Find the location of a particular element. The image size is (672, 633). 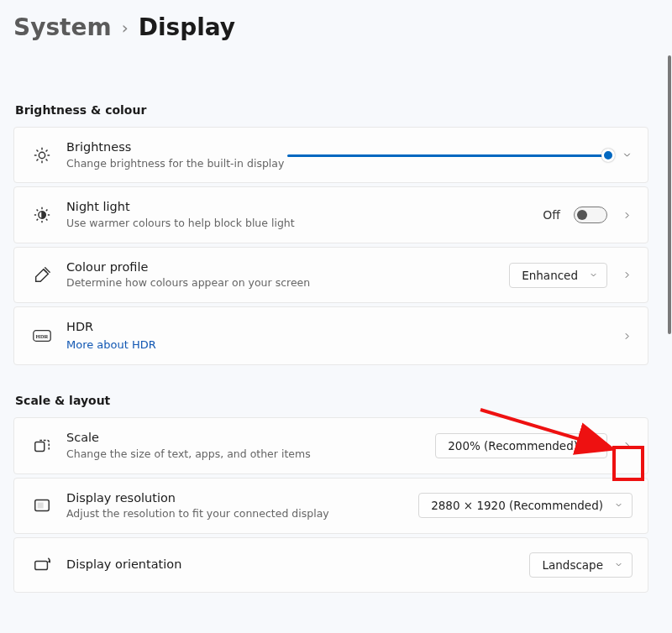

orientation-value: Landscape is located at coordinates (573, 565).